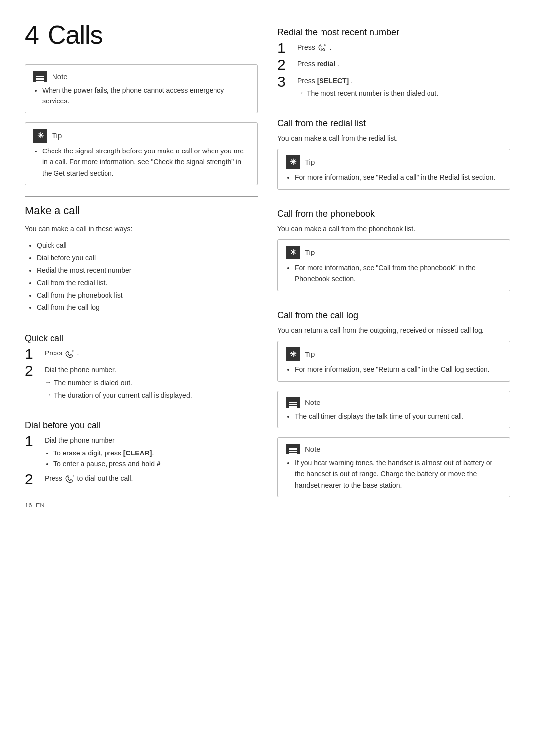  I want to click on redial-step-content-1: Press R ., so click(404, 47).